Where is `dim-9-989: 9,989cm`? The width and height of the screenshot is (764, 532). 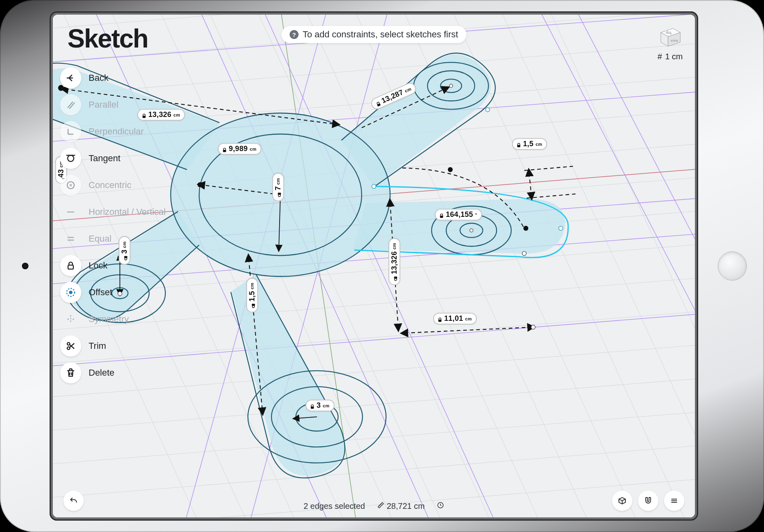
dim-9-989: 9,989cm is located at coordinates (240, 149).